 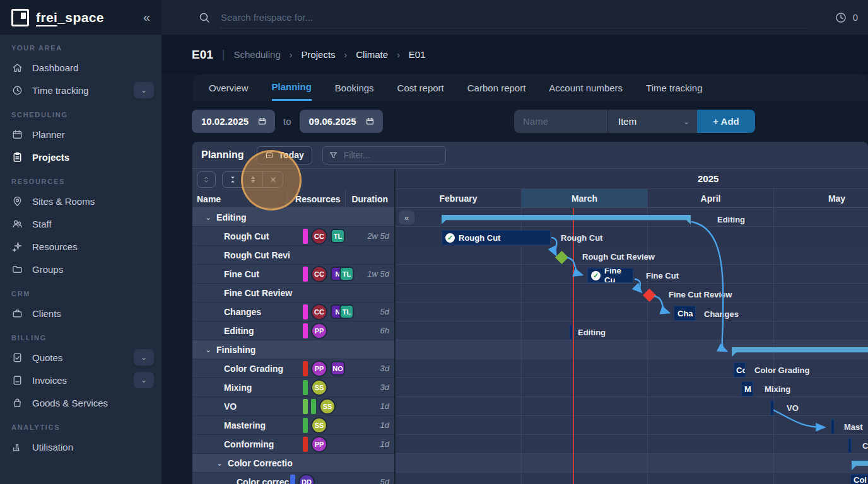 I want to click on task-bar-rough-cut: ✓ Rough Cut, so click(x=496, y=238).